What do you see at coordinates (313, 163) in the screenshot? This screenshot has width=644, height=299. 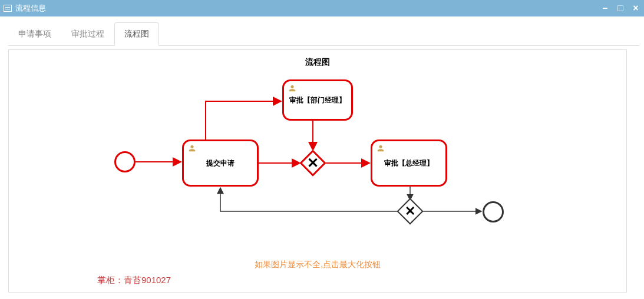 I see `gateway-1: ✕` at bounding box center [313, 163].